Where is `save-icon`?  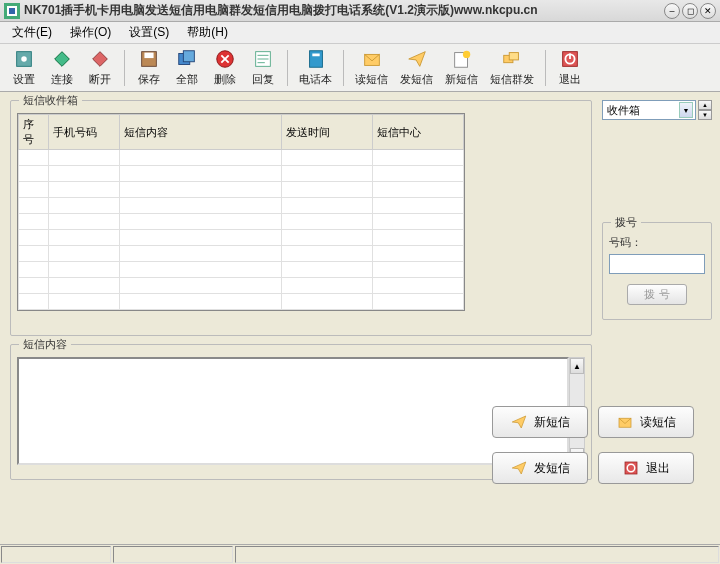
save-icon is located at coordinates (149, 59).